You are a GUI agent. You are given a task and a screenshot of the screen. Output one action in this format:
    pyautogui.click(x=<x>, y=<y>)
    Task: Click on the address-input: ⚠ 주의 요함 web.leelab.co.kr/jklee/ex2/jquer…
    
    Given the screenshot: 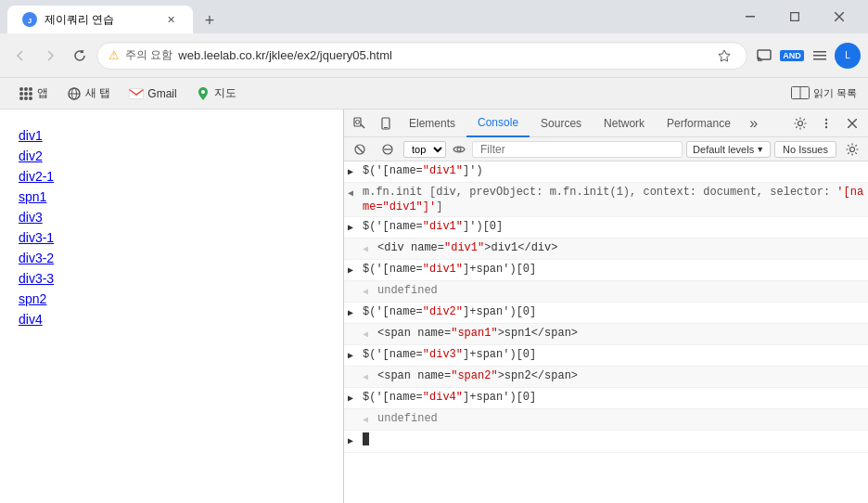 What is the action you would take?
    pyautogui.click(x=422, y=56)
    